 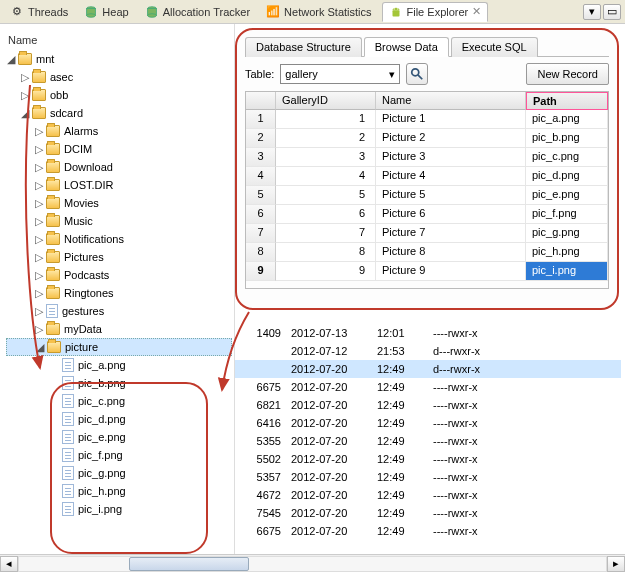 What do you see at coordinates (189, 564) in the screenshot?
I see `scroll-thumb` at bounding box center [189, 564].